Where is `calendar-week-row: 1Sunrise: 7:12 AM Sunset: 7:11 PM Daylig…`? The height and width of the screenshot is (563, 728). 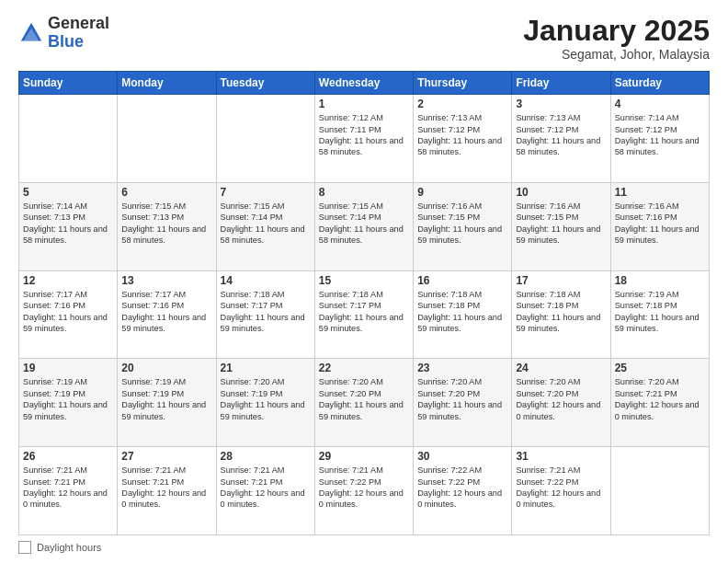
calendar-week-row: 1Sunrise: 7:12 AM Sunset: 7:11 PM Daylig… is located at coordinates (364, 139).